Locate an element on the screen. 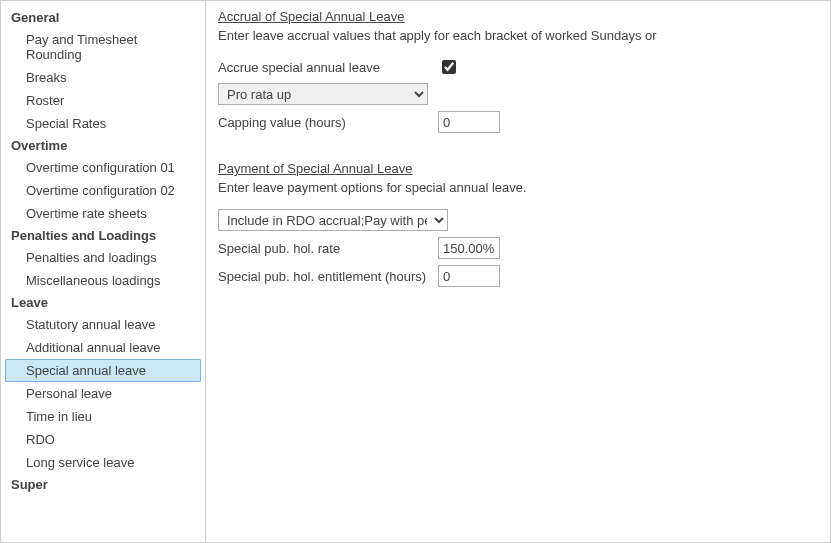 Image resolution: width=831 pixels, height=543 pixels. nav-special-rates: Special Rates is located at coordinates (103, 124).